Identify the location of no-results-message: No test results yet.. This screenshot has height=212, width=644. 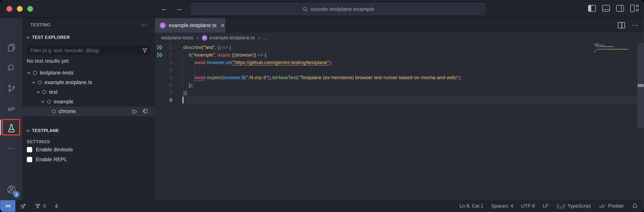
(48, 61).